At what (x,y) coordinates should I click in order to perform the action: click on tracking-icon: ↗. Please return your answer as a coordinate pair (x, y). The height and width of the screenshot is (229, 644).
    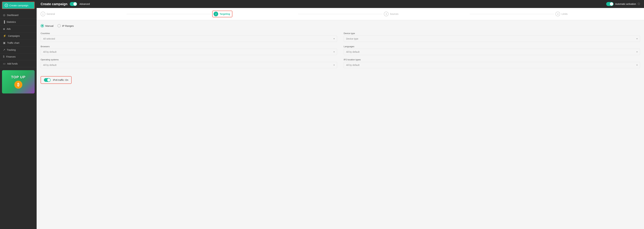
    Looking at the image, I should click on (4, 50).